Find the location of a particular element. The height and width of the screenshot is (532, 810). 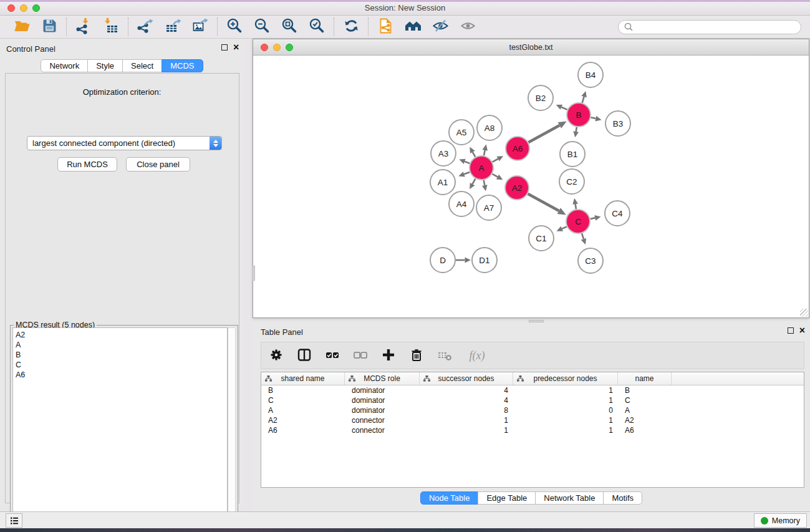

graph-node-C4: C4 is located at coordinates (617, 213).